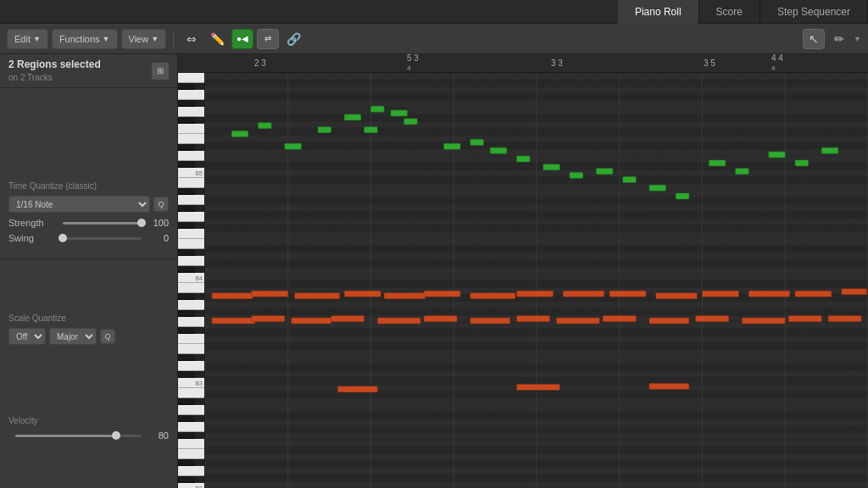 The image size is (868, 488). What do you see at coordinates (88, 214) in the screenshot?
I see `time-quantize-section: Time Quantize (classic) 1/16 Note Q Stre…` at bounding box center [88, 214].